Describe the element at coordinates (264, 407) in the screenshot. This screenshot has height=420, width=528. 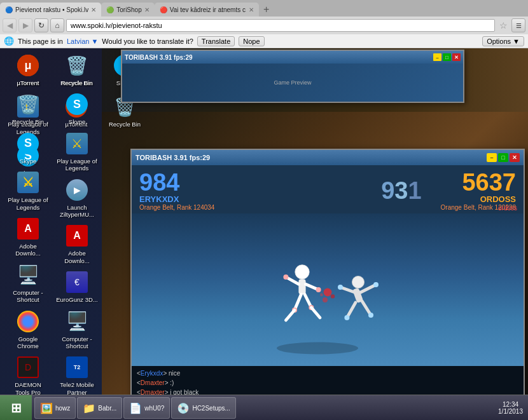
I see `taskbar: ⊞ 🖼️ howz 📁 Babr... 📄 whU0? 💿 HC2Setups.…` at that location.